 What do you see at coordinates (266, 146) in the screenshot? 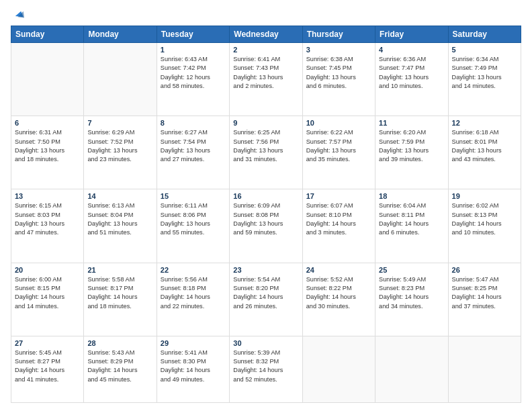
I see `day-info: Sunrise: 6:25 AM Sunset: 7:56 PM Dayligh…` at bounding box center [266, 146].